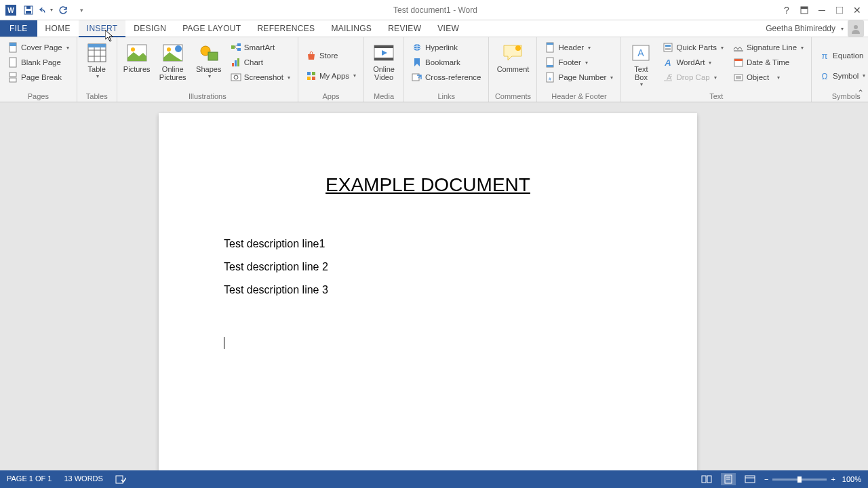  I want to click on word-count: 13 WORDS, so click(83, 479).